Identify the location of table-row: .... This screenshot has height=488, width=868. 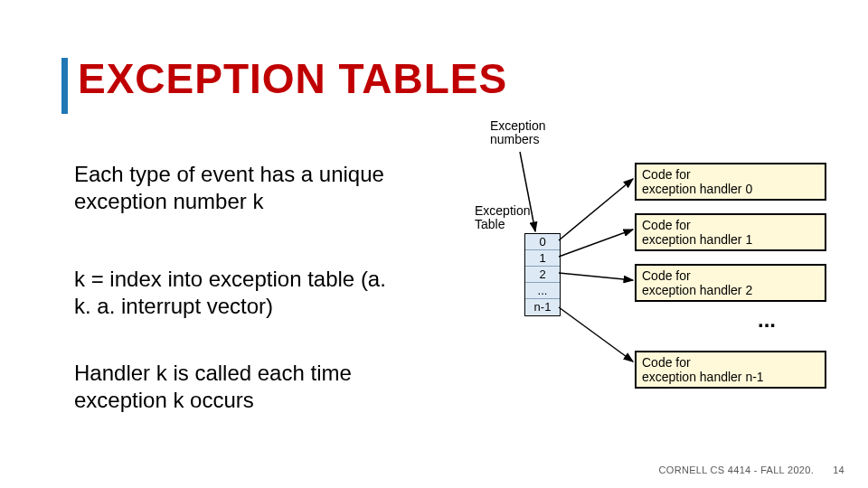
(542, 291).